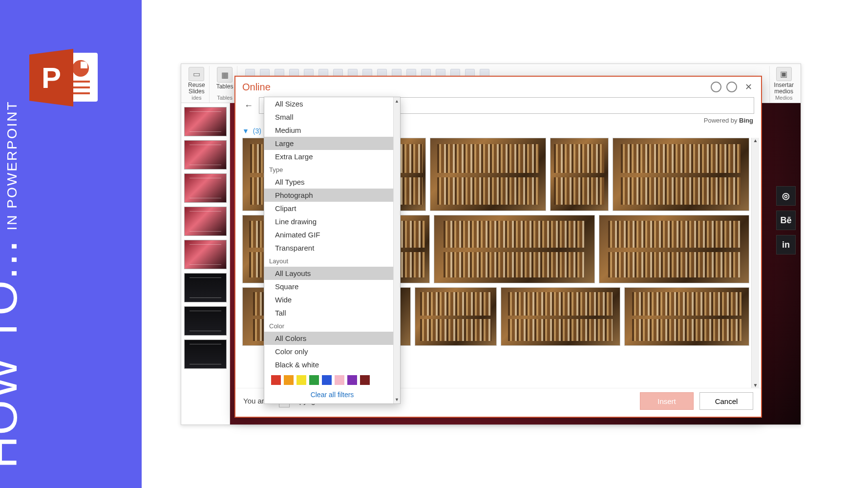 The image size is (868, 488). What do you see at coordinates (786, 220) in the screenshot?
I see `social-icons-overlay: ◎ Bē in` at bounding box center [786, 220].